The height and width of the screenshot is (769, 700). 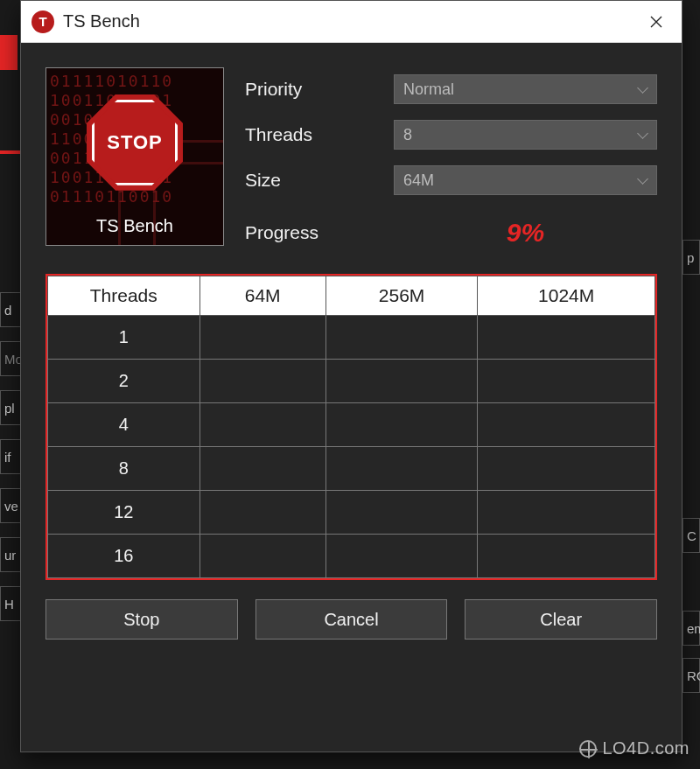 I want to click on size-value: 64M, so click(x=418, y=180).